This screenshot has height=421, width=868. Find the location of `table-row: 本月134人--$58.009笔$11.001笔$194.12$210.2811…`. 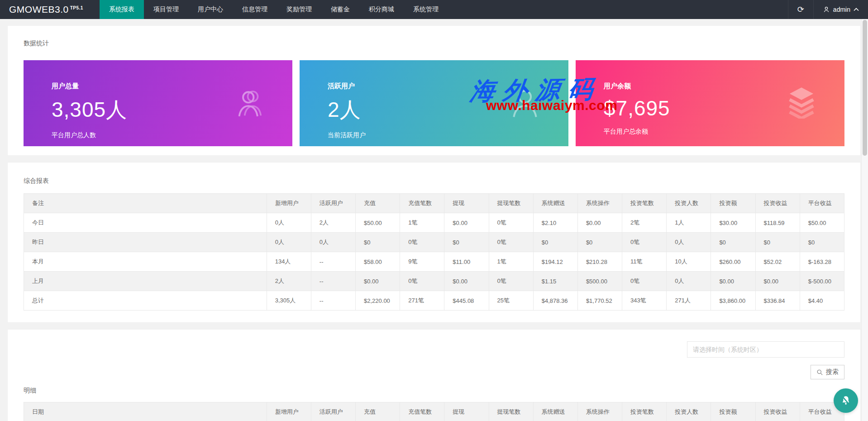

table-row: 本月134人--$58.009笔$11.001笔$194.12$210.2811… is located at coordinates (434, 262).